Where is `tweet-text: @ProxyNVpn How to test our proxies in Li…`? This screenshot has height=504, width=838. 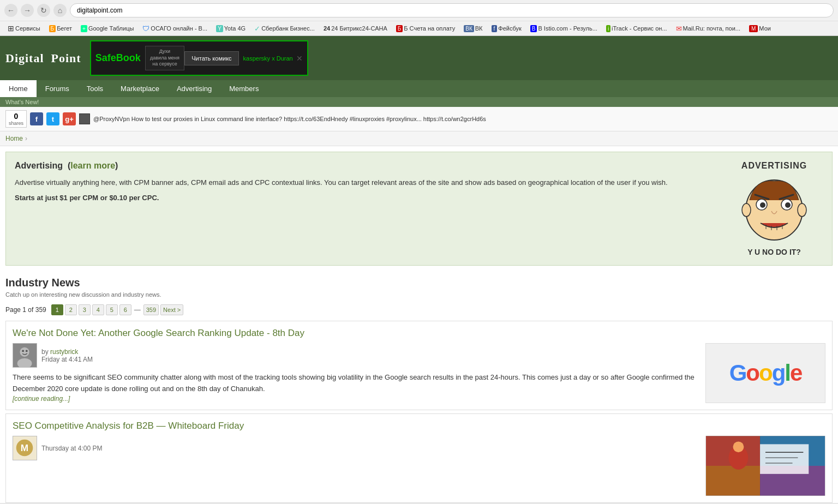 tweet-text: @ProxyNVpn How to test our proxies in Li… is located at coordinates (463, 119).